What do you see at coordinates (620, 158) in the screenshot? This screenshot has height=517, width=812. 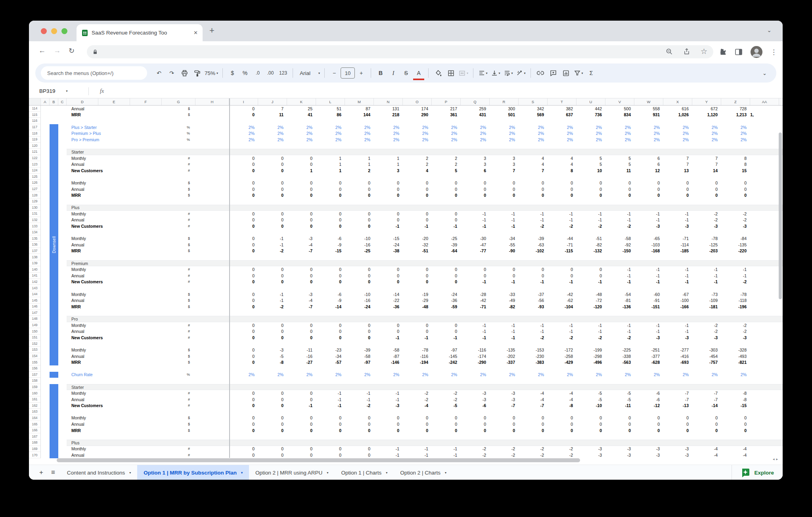 I see `value-cell-V122: 5` at bounding box center [620, 158].